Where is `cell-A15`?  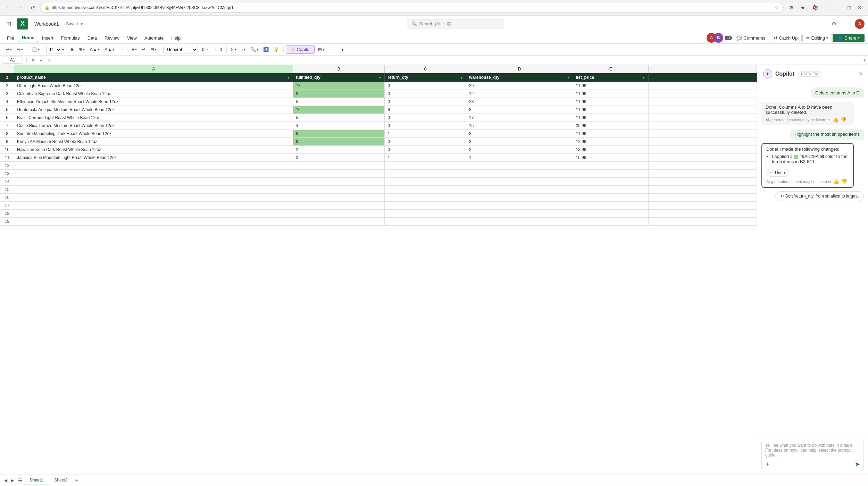
cell-A15 is located at coordinates (153, 190).